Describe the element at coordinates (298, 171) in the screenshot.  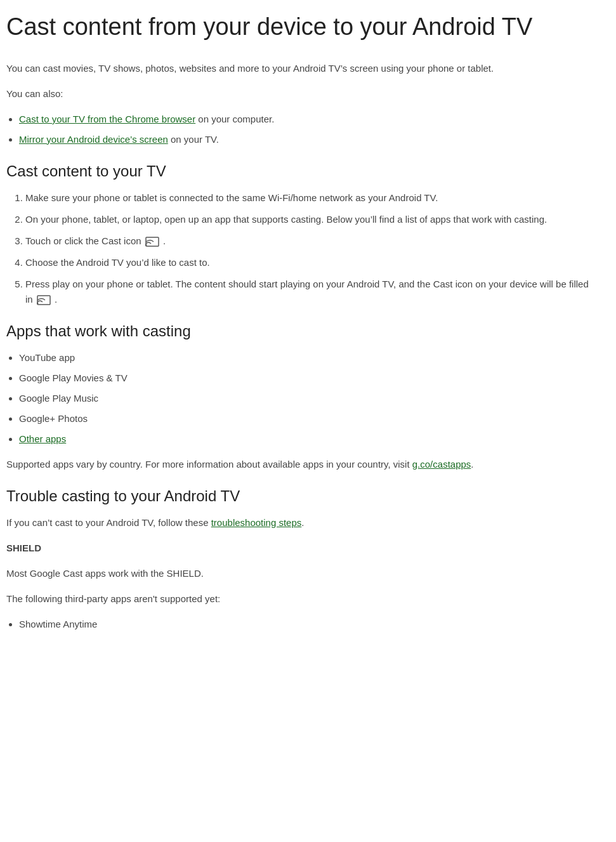
I see `cast-content-heading: Cast content to your TV` at that location.